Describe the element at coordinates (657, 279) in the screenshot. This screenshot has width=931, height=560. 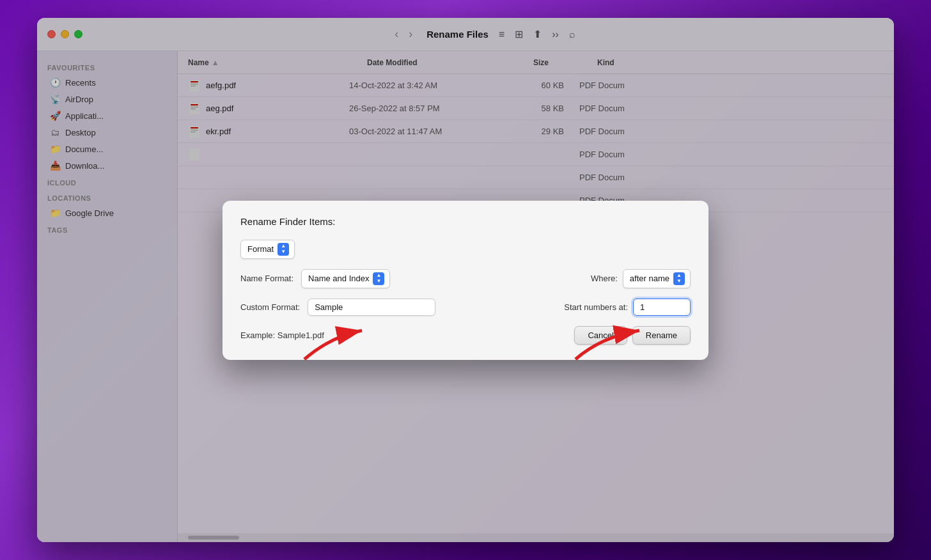
I see `where-select: after name ▲ ▼` at that location.